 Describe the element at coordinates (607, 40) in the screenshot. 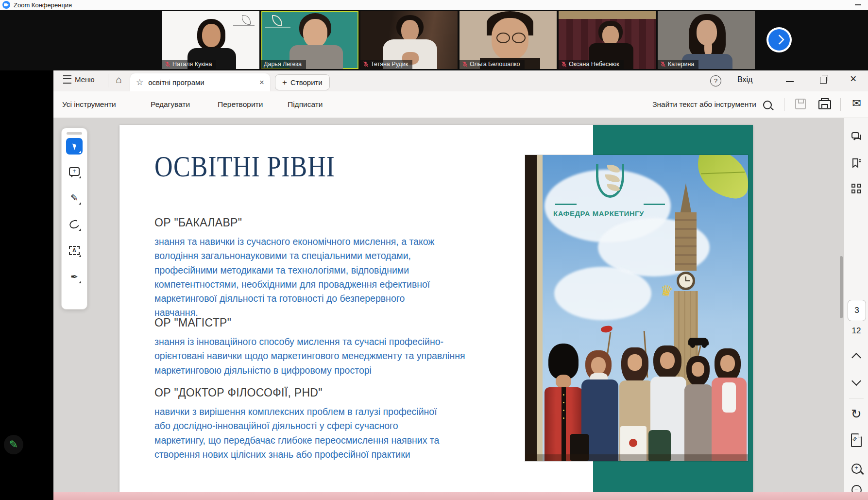

I see `video-tile: Оксана Небеснюк` at that location.